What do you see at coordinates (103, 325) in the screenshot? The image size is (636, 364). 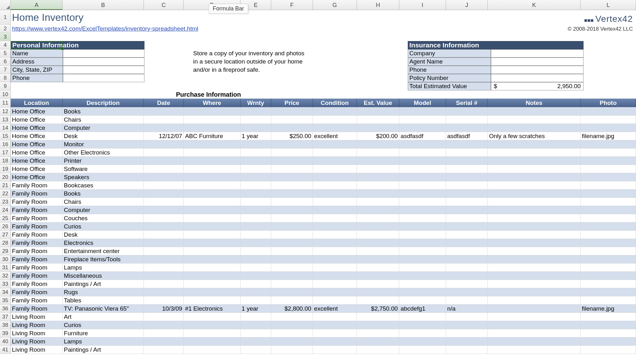 I see `cell-description: Curios` at bounding box center [103, 325].